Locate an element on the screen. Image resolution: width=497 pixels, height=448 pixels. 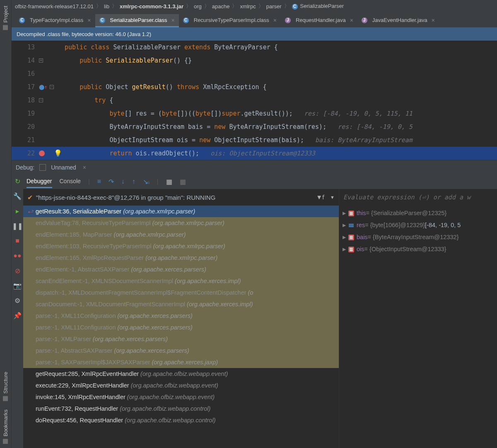
dropdown-icon: ▼ is located at coordinates (332, 197).